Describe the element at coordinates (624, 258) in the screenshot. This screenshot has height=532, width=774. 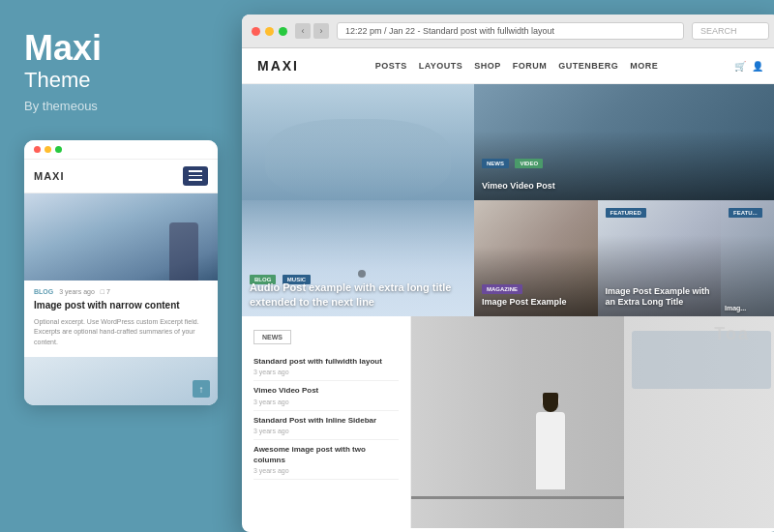
I see `hero-sub2-row: MAGAZINE Image Post Example FEATURED Ima…` at that location.